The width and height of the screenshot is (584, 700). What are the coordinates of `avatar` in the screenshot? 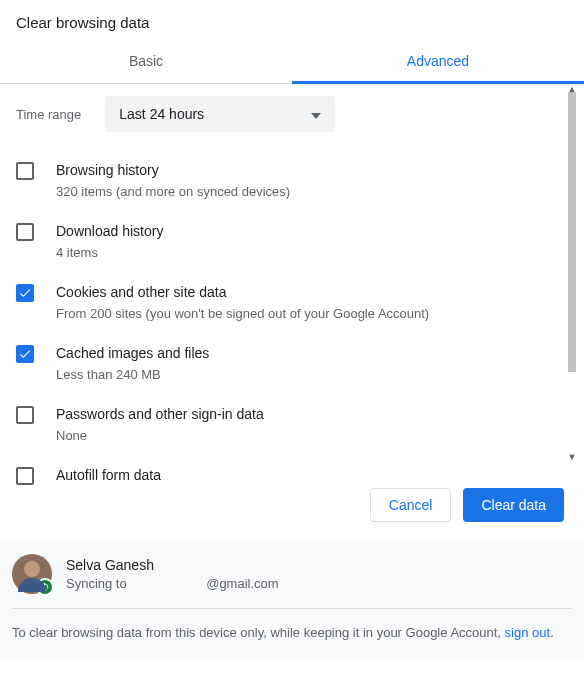 It's located at (32, 574).